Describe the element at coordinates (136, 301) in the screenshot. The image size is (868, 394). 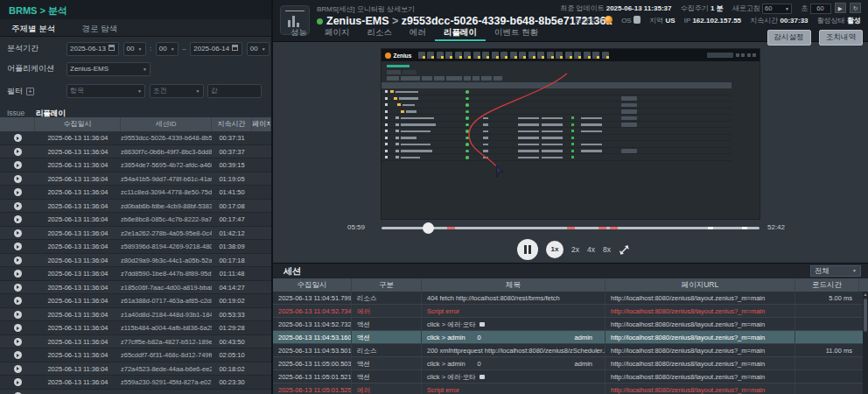
I see `session-list-row: 2025-06-13 11:36:04z61a388d-0717-463a-af…` at that location.